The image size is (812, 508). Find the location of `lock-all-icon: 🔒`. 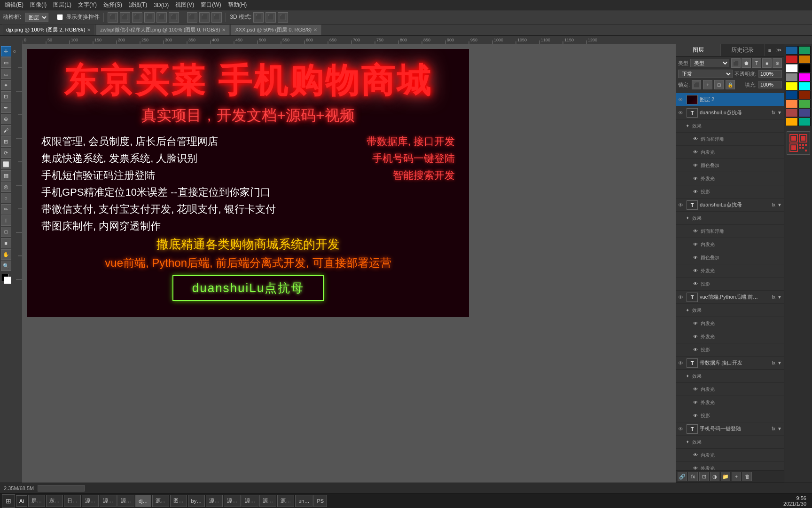

lock-all-icon: 🔒 is located at coordinates (730, 85).